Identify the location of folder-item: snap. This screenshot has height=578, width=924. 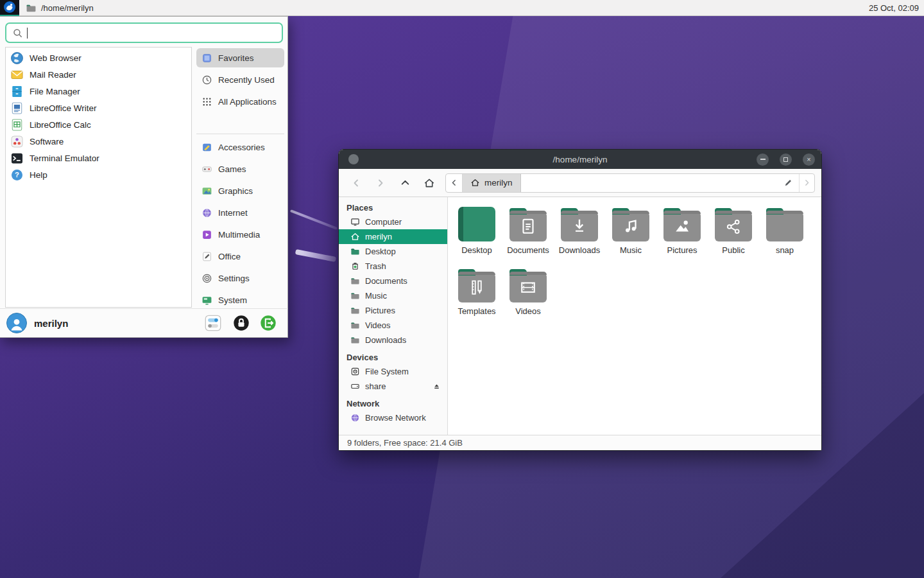
(785, 236).